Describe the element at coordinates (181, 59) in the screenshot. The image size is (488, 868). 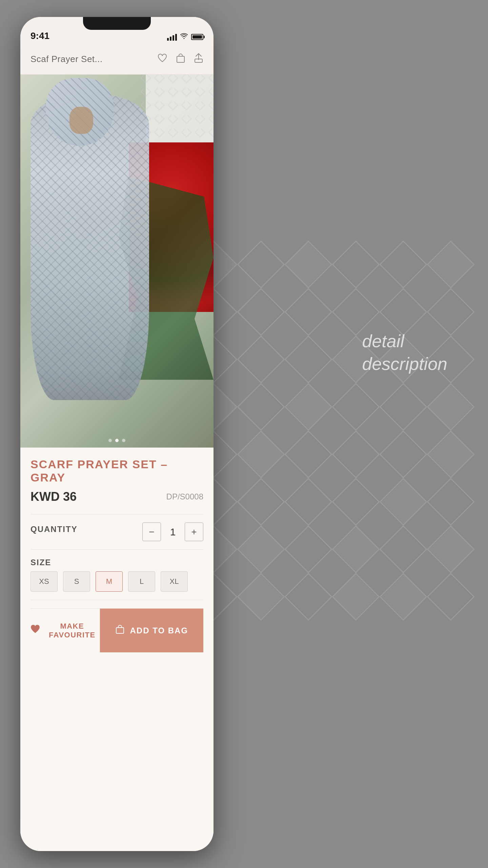
I see `bag-nav-icon` at that location.